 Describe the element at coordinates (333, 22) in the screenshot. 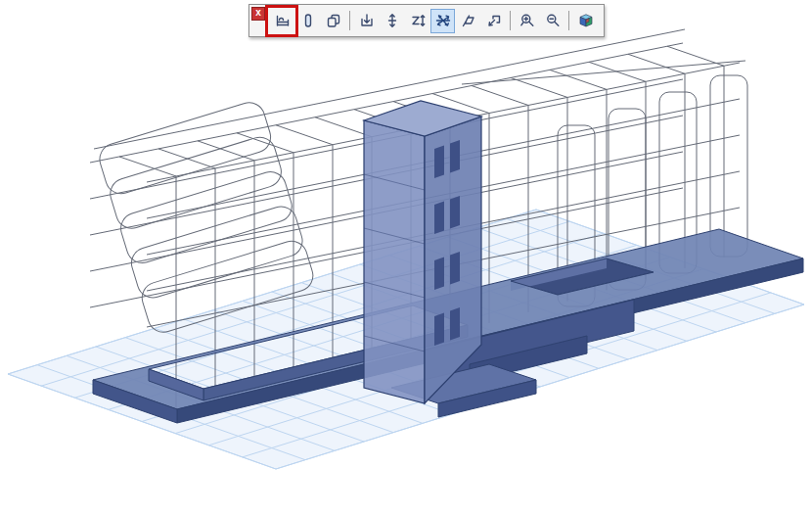

I see `copy-tool-button` at that location.